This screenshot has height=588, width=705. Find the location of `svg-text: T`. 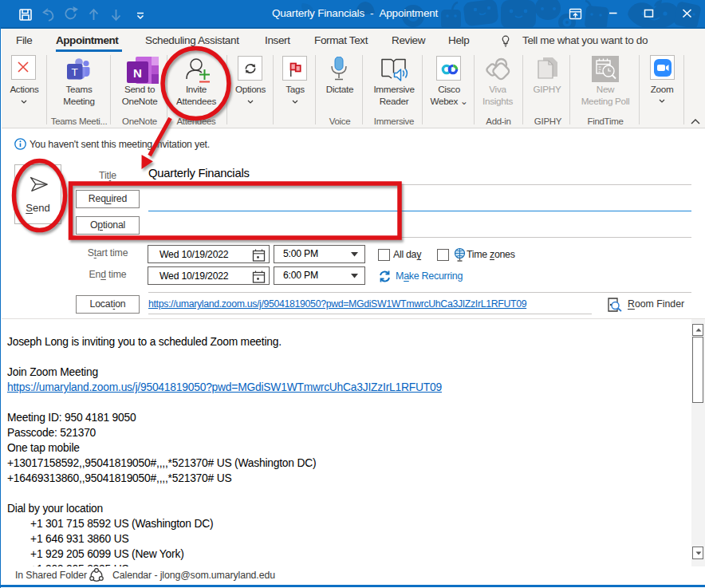

svg-text: T is located at coordinates (75, 72).